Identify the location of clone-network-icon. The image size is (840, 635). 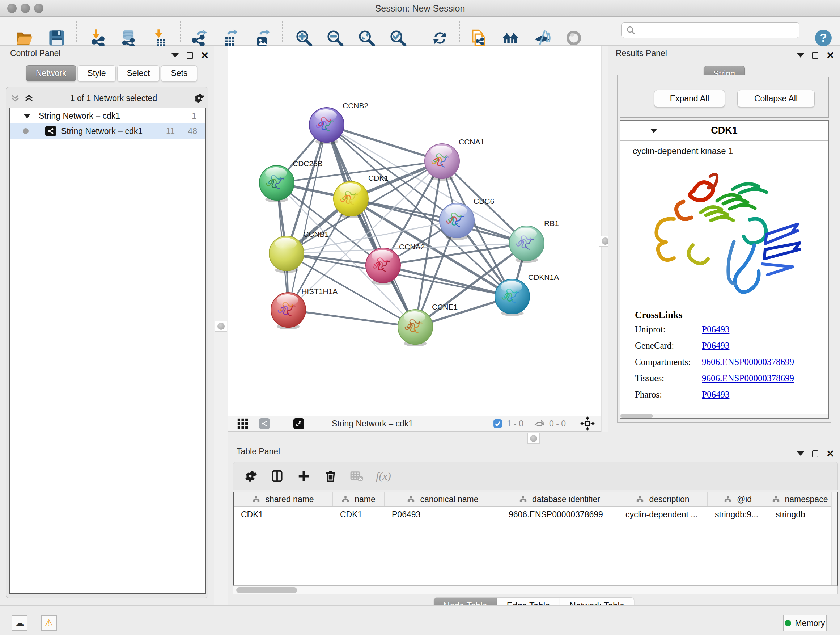
(478, 38).